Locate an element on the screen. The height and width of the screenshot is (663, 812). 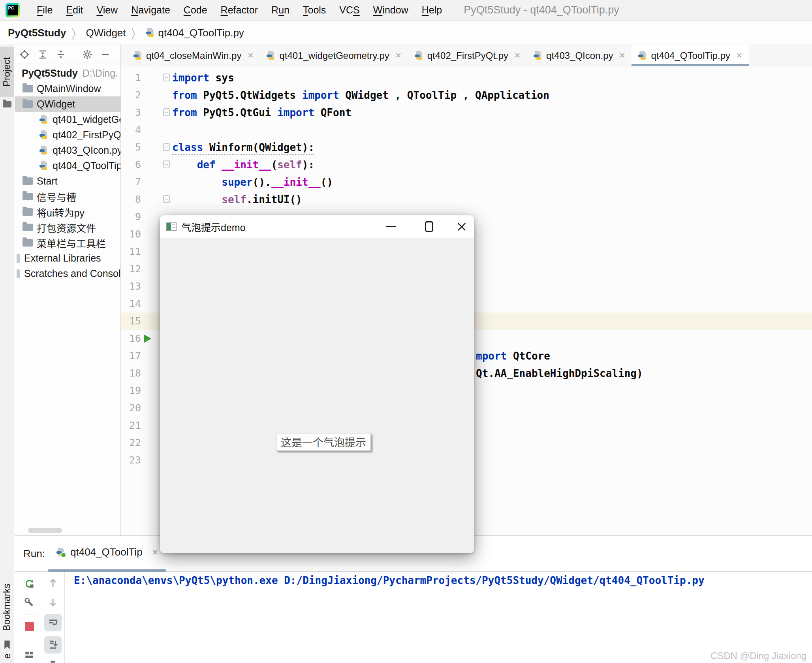
expand-all-icon is located at coordinates (43, 55).